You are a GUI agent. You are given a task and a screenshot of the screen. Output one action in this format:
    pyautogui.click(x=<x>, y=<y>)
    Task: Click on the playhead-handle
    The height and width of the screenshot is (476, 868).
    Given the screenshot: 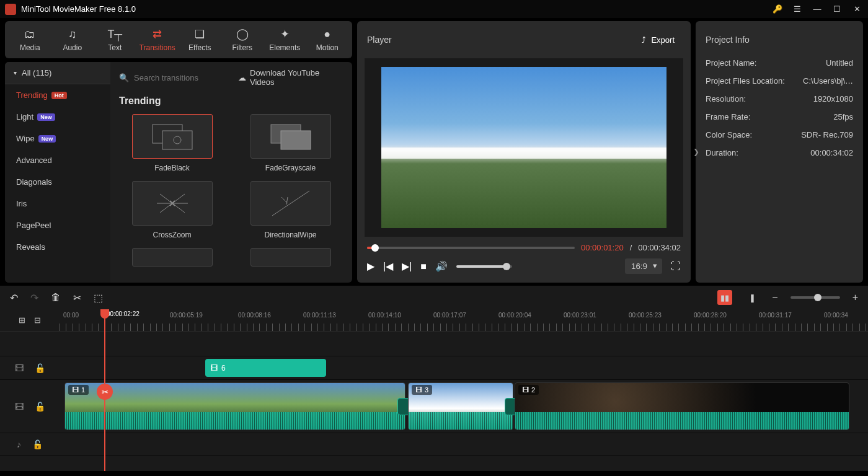 What is the action you would take?
    pyautogui.click(x=105, y=314)
    